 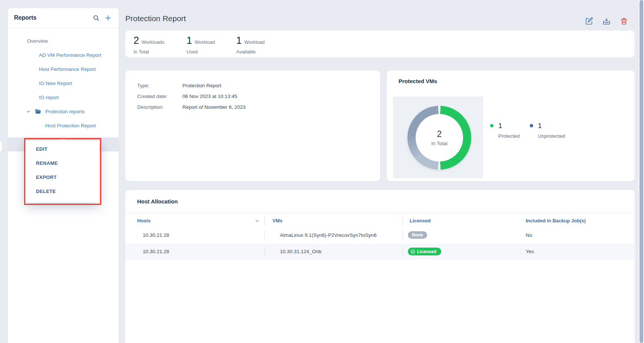 What do you see at coordinates (641, 172) in the screenshot?
I see `vertical-scrollbar-thumb` at bounding box center [641, 172].